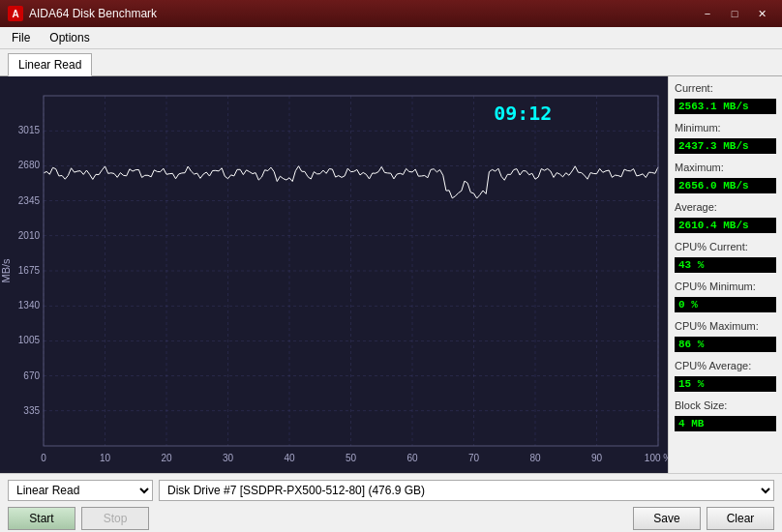  Describe the element at coordinates (726, 207) in the screenshot. I see `average-label: Average:` at that location.